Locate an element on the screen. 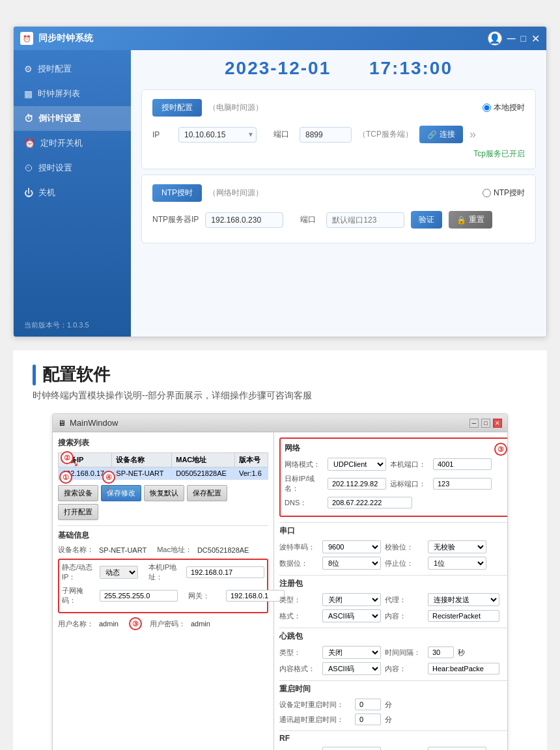 This screenshot has height=750, width=560. remote-port-input is located at coordinates (462, 484).